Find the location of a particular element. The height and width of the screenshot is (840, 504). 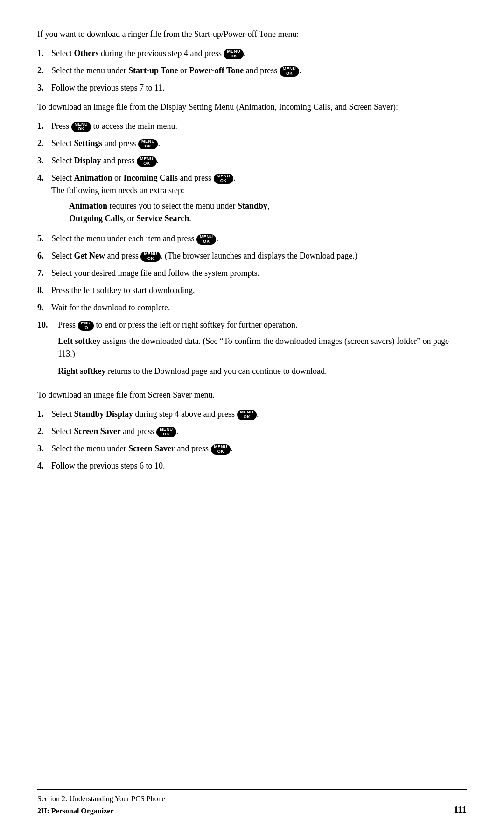

display-intro: To download an image file from the Displ… is located at coordinates (252, 107).